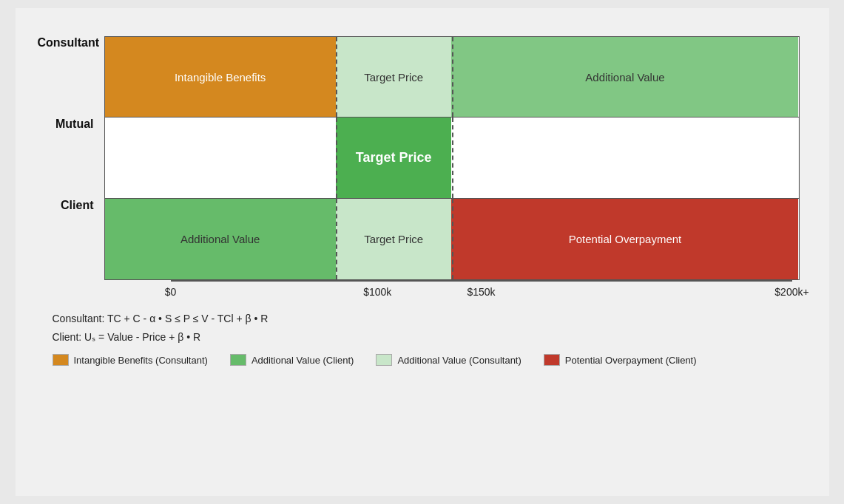  What do you see at coordinates (452, 239) in the screenshot?
I see `bar-row-2: Additional ValueTarget PricePotential Ov…` at bounding box center [452, 239].